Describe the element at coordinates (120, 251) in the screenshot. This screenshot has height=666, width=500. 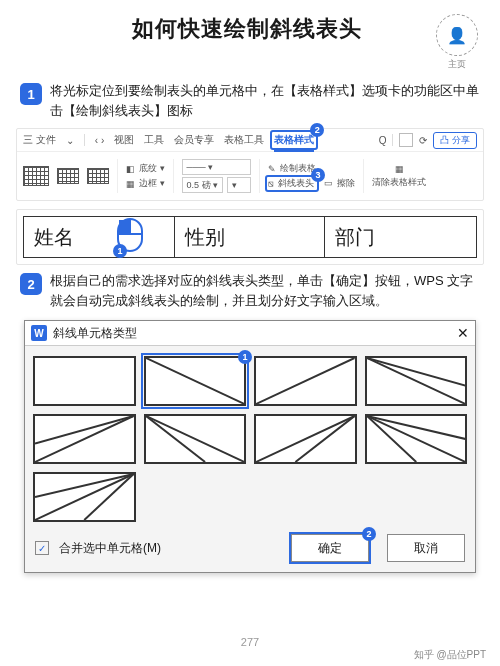
I see `callout-1: 1` at that location.